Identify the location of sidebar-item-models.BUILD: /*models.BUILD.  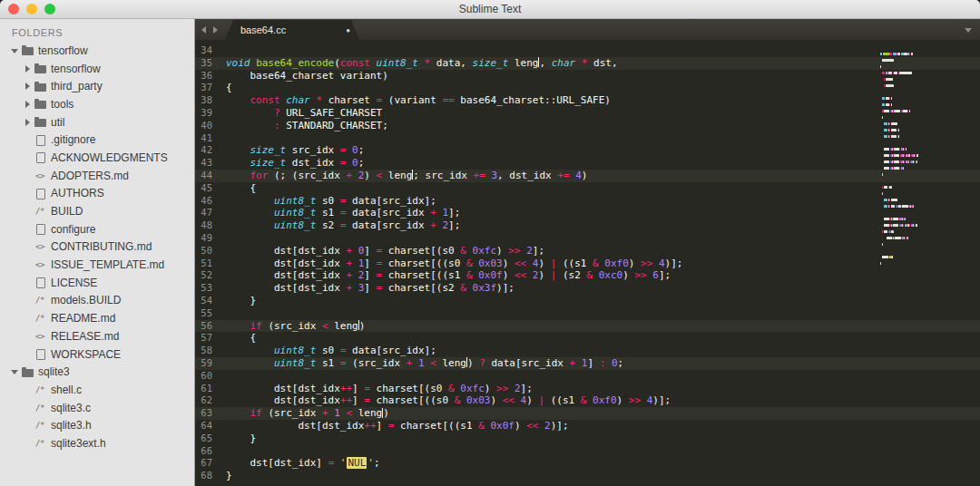
(97, 301).